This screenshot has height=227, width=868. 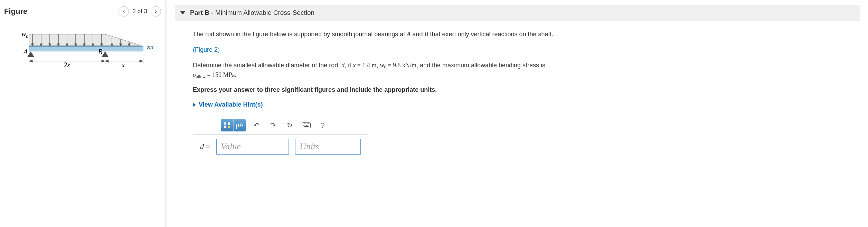 I want to click on label-A: A, so click(x=26, y=52).